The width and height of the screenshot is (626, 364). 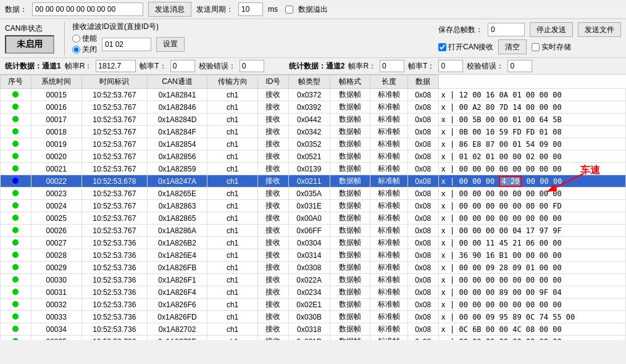 I want to click on table-row: 0002810:52:53.7360x1A826E4ch1接收0x0314数据帧…, so click(x=314, y=255).